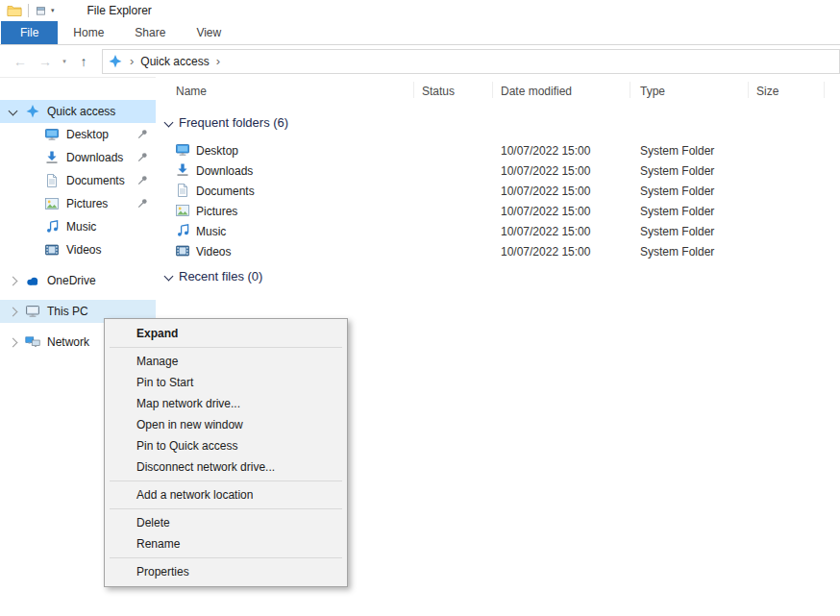 Image resolution: width=840 pixels, height=616 pixels. Describe the element at coordinates (78, 158) in the screenshot. I see `sidebar-item-downloads: Downloads` at that location.